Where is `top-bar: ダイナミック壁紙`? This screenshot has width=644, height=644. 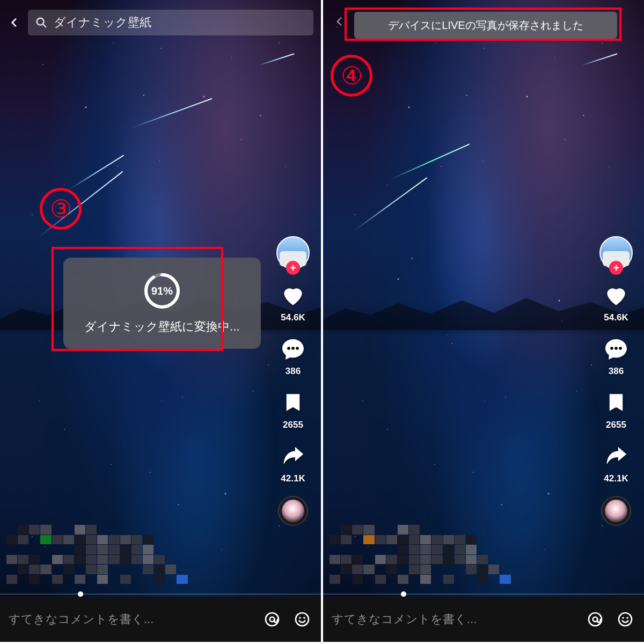 top-bar: ダイナミック壁紙 is located at coordinates (160, 23).